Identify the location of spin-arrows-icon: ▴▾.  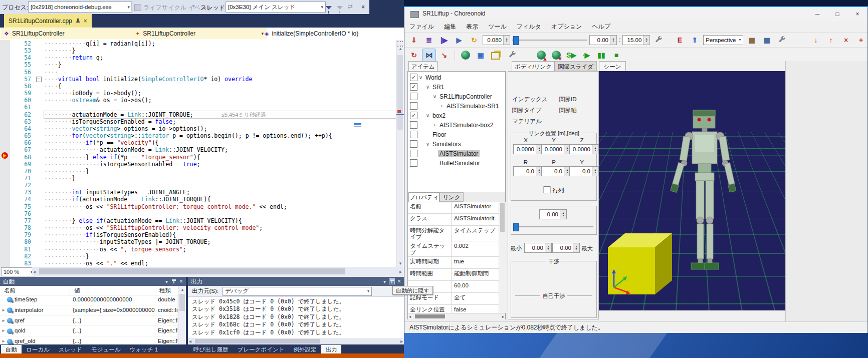
(595, 149).